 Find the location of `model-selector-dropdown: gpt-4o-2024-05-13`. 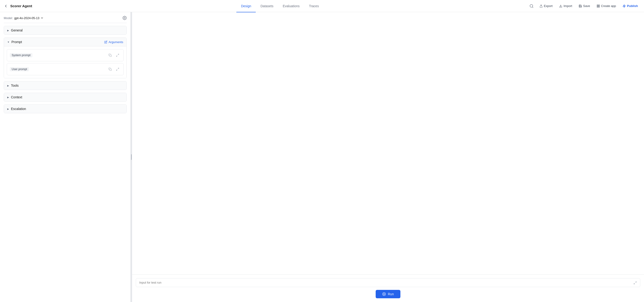

model-selector-dropdown: gpt-4o-2024-05-13 is located at coordinates (29, 18).